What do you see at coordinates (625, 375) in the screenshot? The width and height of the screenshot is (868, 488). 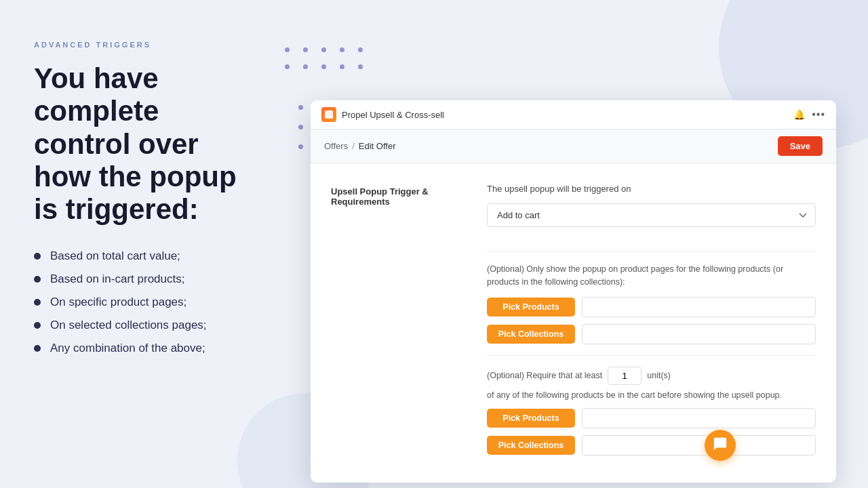 I see `unit-value-input` at bounding box center [625, 375].